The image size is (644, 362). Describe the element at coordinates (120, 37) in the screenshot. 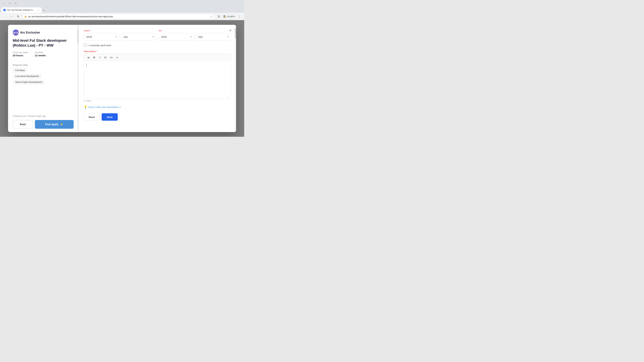

I see `from-selects-row: 2015 2016 2017 2018 2019 2020 2021 2022 …` at that location.